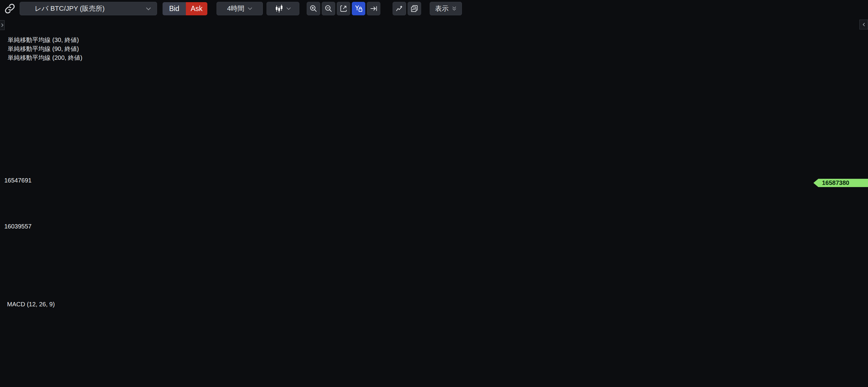 The image size is (868, 387). I want to click on fit-screen-button, so click(344, 9).